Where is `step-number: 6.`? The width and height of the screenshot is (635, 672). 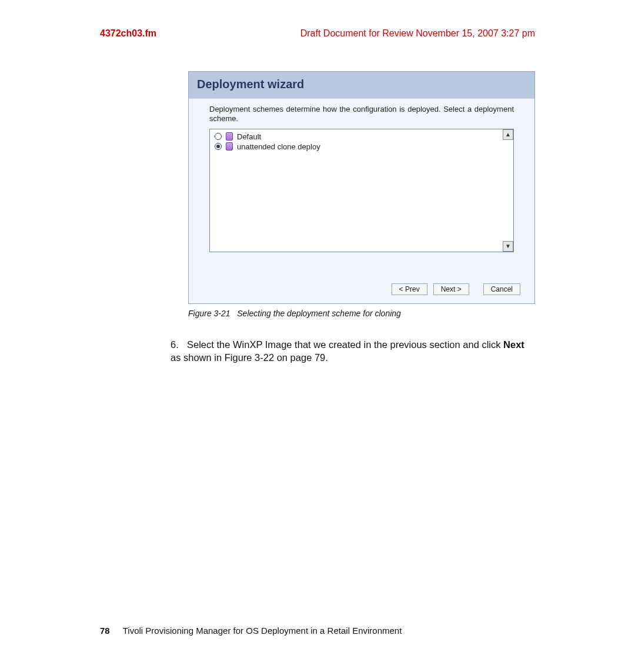
step-number: 6. is located at coordinates (179, 345).